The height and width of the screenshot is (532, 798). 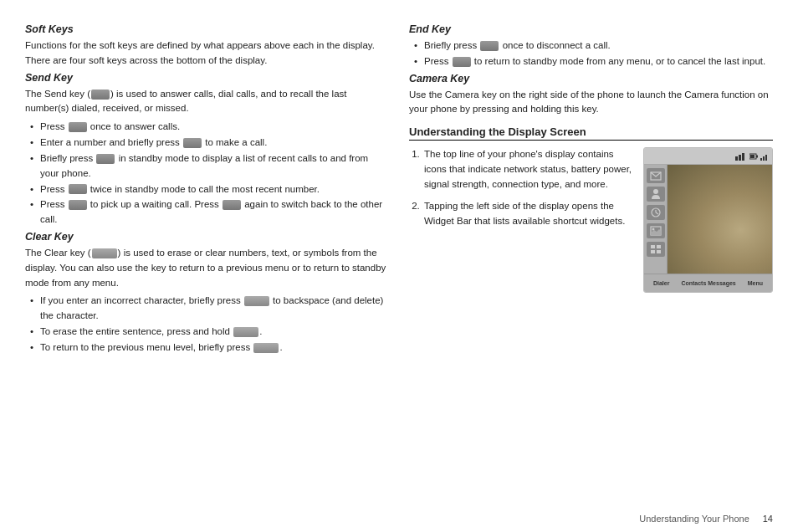 I want to click on camera-key-title: Camera Key, so click(x=591, y=79).